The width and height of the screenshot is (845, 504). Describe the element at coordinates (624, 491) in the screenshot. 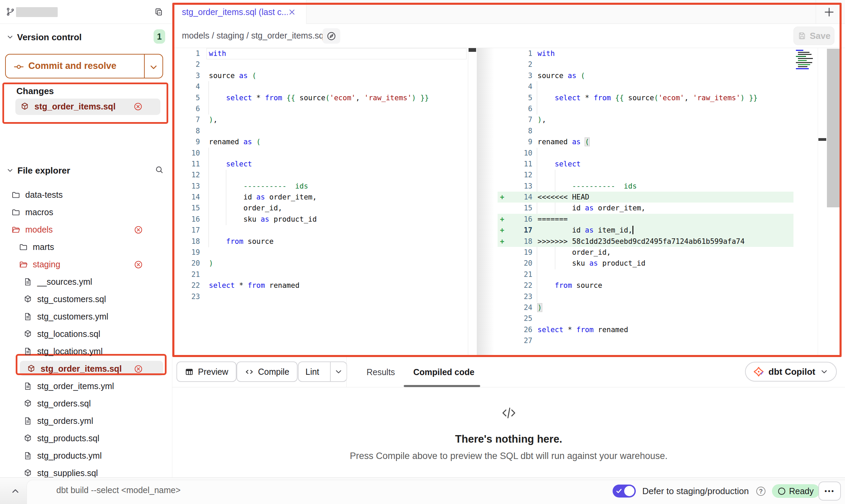

I see `defer-toggle` at that location.